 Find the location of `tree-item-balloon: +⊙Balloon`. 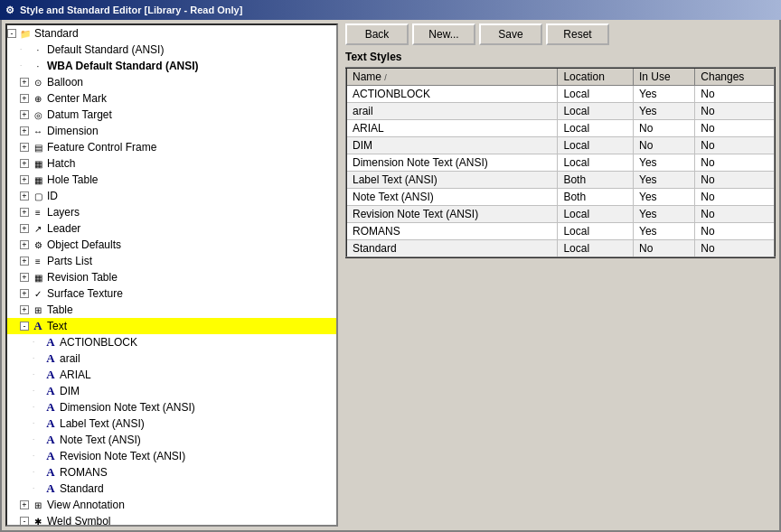

tree-item-balloon: +⊙Balloon is located at coordinates (172, 82).